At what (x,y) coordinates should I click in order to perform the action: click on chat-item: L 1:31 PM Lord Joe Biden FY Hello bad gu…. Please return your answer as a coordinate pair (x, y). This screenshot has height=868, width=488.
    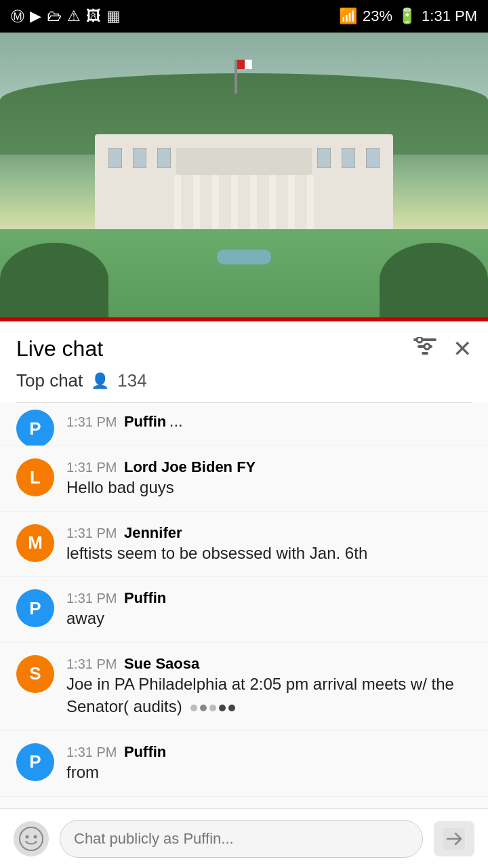
    Looking at the image, I should click on (244, 479).